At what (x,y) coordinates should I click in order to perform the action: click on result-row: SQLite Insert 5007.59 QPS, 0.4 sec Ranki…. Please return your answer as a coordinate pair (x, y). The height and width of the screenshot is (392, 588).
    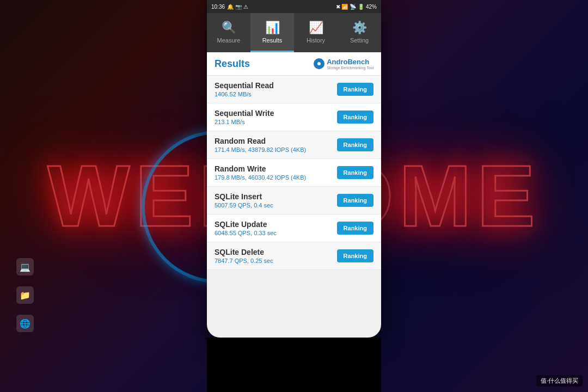
    Looking at the image, I should click on (294, 200).